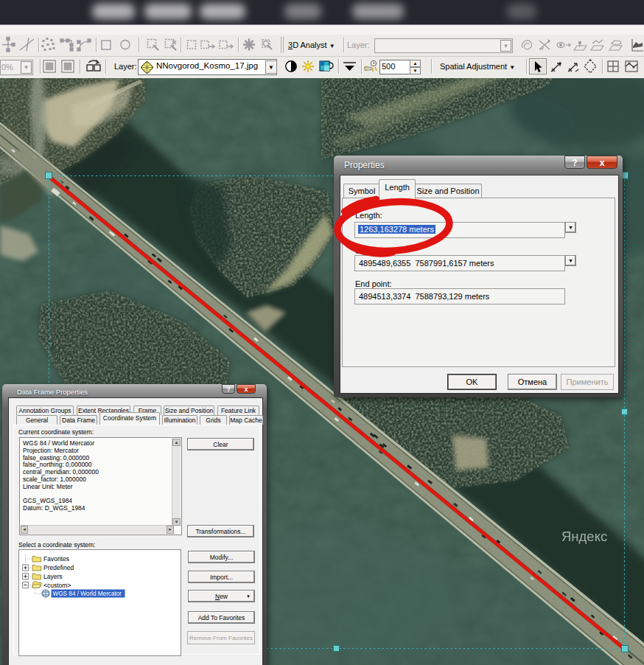 The height and width of the screenshot is (665, 644). Describe the element at coordinates (56, 559) in the screenshot. I see `svg-text: Favorites` at that location.